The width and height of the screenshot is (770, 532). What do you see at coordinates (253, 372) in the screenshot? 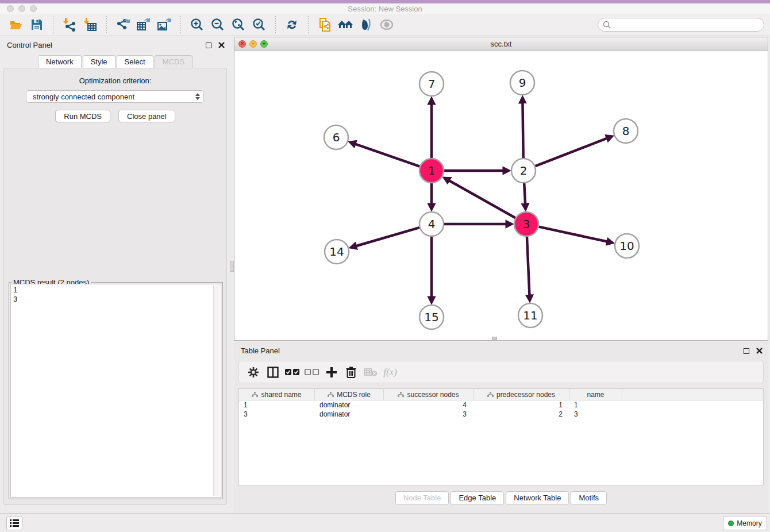
I see `settings-icon` at bounding box center [253, 372].